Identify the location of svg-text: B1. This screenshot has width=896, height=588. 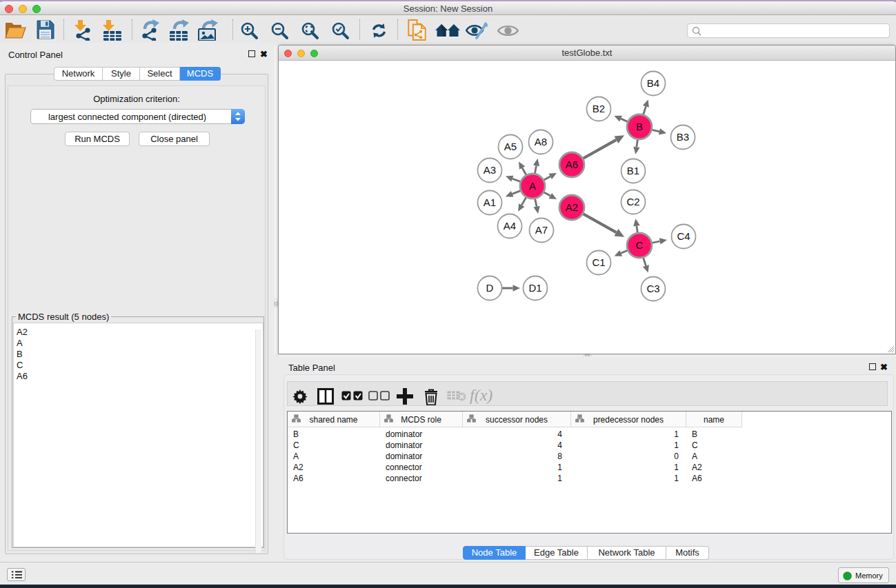
(633, 171).